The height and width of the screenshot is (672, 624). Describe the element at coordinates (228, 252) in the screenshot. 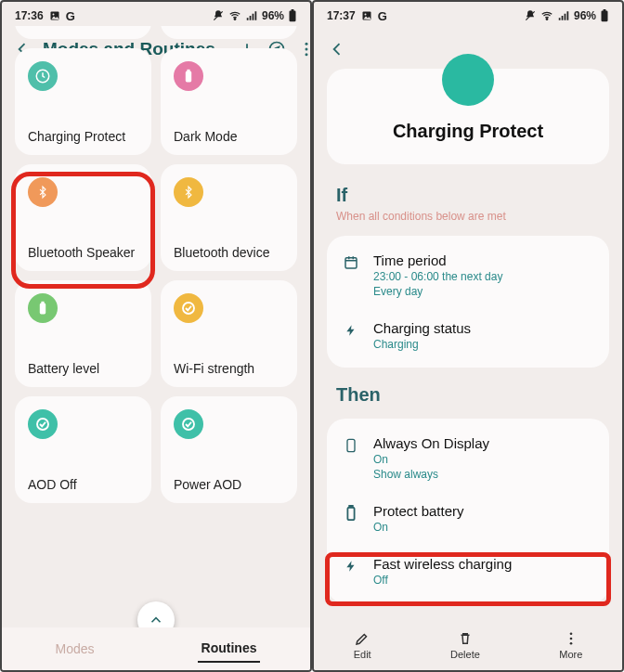

I see `card-label: Bluetooth device` at that location.